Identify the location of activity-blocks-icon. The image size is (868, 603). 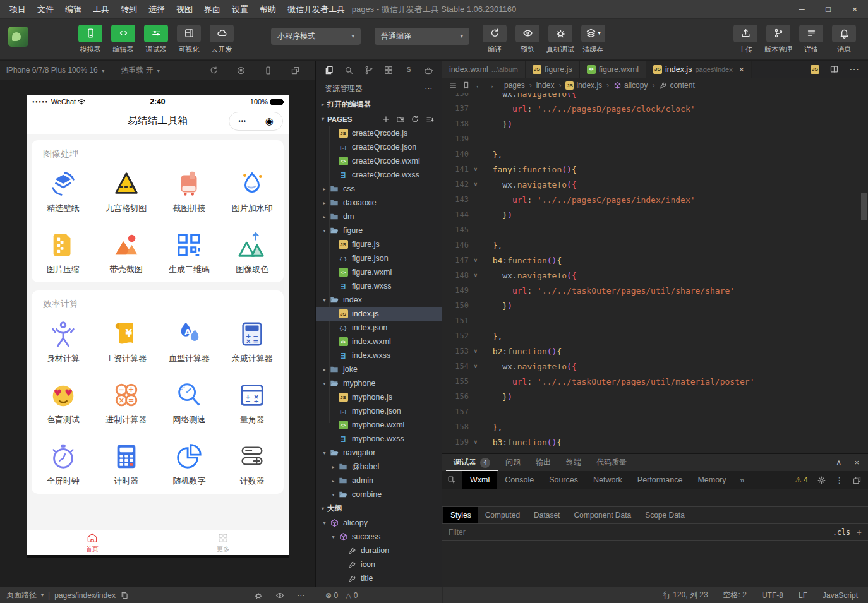
(389, 70).